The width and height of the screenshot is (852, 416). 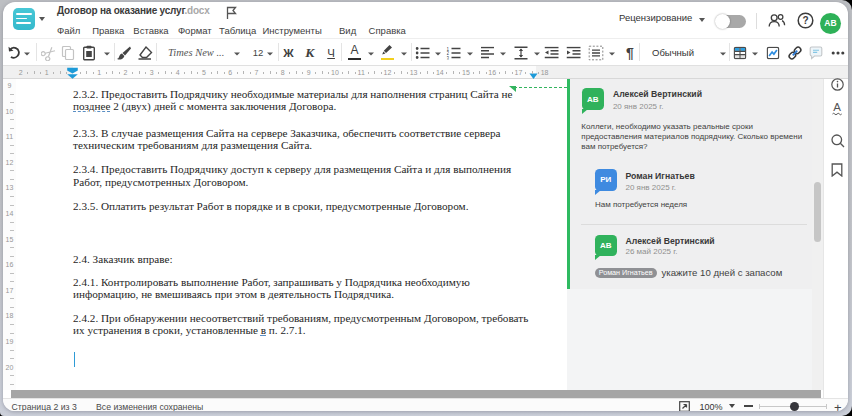 I want to click on svg-text: А, so click(x=837, y=107).